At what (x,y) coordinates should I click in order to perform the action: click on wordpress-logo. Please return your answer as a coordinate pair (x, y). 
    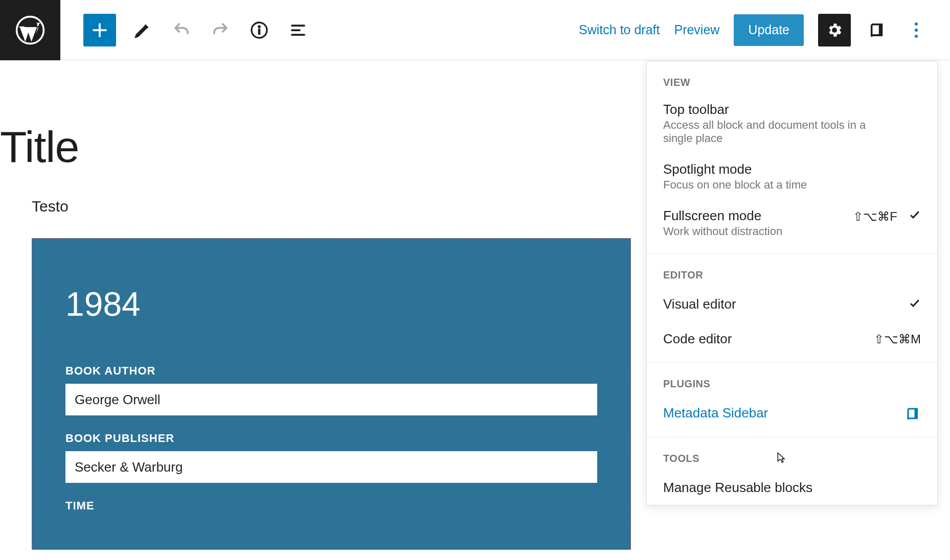
    Looking at the image, I should click on (30, 30).